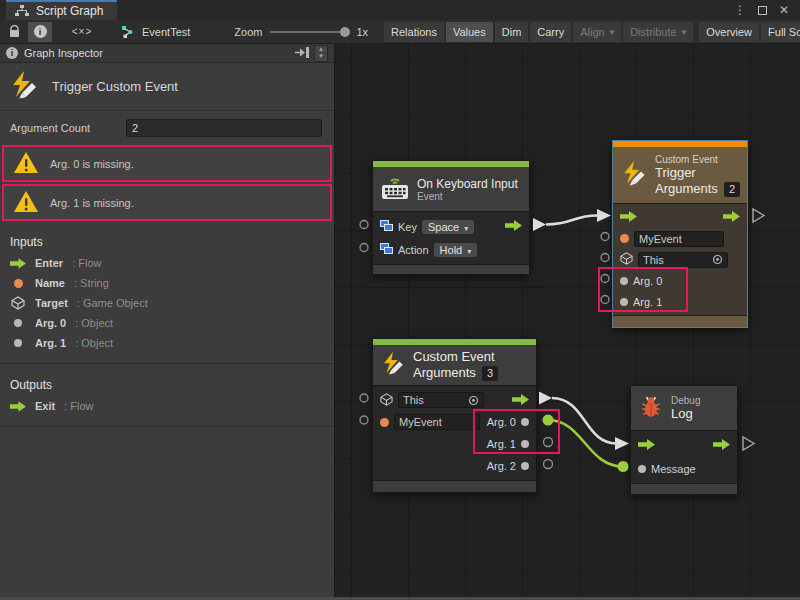 The image size is (800, 600). What do you see at coordinates (684, 408) in the screenshot?
I see `node-header: Debug Log` at bounding box center [684, 408].